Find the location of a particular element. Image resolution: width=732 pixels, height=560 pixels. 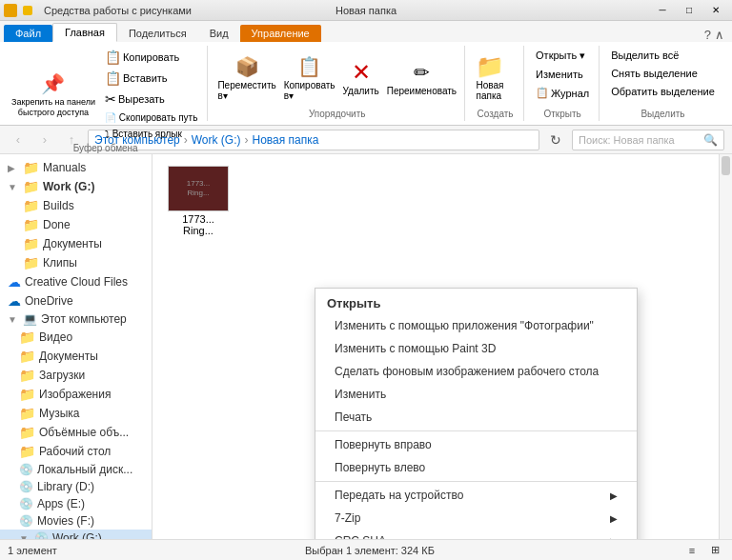

history-button: 📋 Журнал is located at coordinates (562, 93).